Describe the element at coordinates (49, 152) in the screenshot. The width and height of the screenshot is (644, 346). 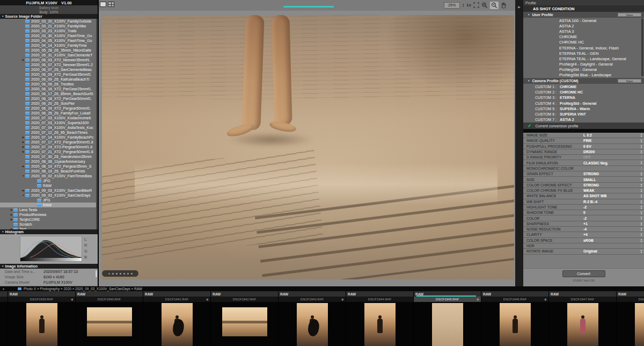
I see `folder-tree-item: ▶ 2020_07_21_XT2_Pergear50mmf1.8` at that location.